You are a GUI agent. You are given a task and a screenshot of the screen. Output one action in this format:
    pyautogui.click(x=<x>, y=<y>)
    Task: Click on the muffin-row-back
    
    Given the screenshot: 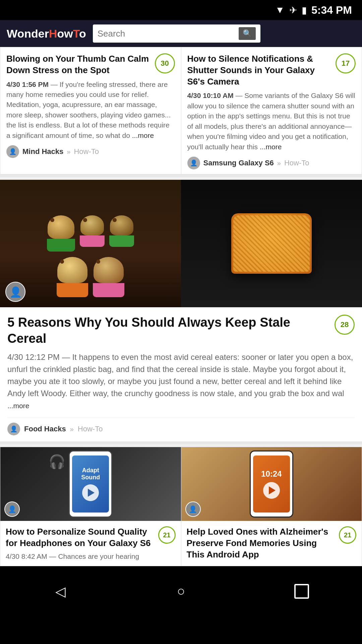 What is the action you would take?
    pyautogui.click(x=90, y=233)
    